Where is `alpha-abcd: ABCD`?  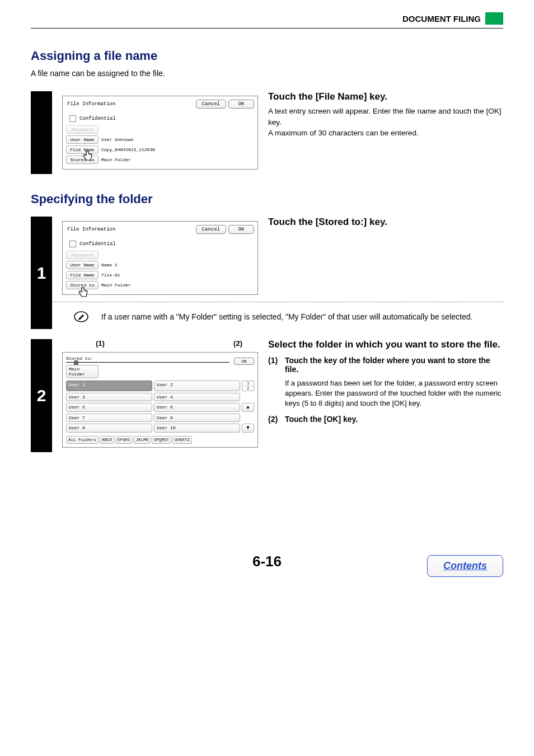 alpha-abcd: ABCD is located at coordinates (107, 440).